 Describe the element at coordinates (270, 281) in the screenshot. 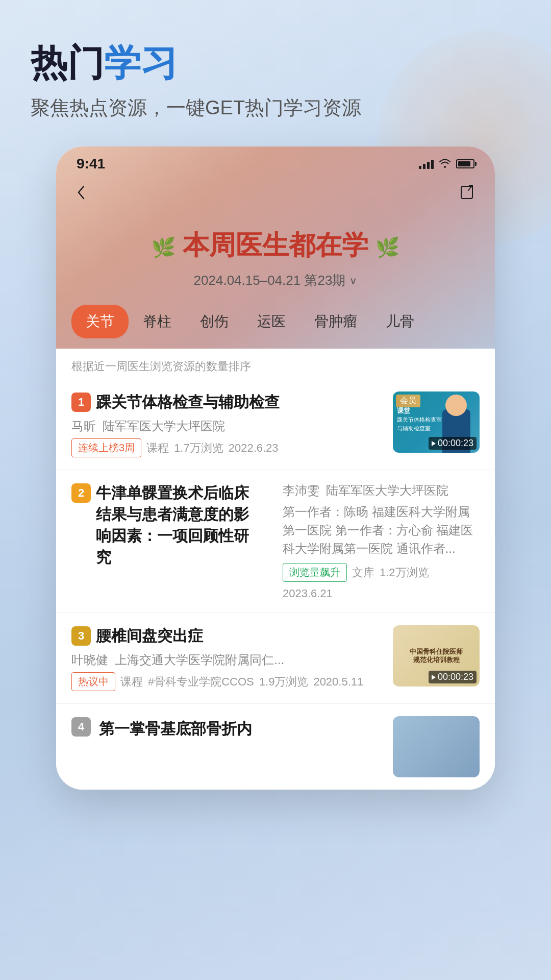

I see `date-range-text: 2024.04.15–04.21 第23期` at that location.